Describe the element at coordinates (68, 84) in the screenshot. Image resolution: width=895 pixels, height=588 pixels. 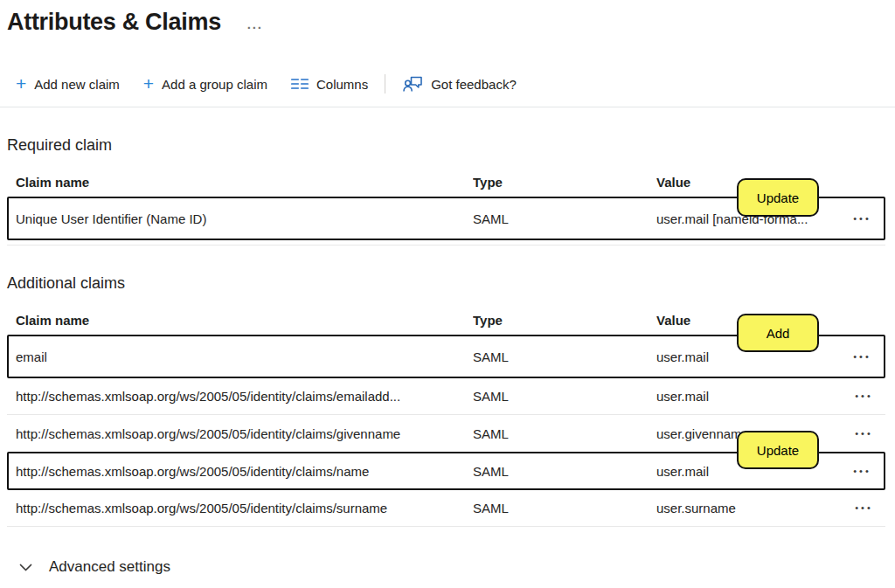
I see `add-new-claim-button: + Add new claim` at that location.